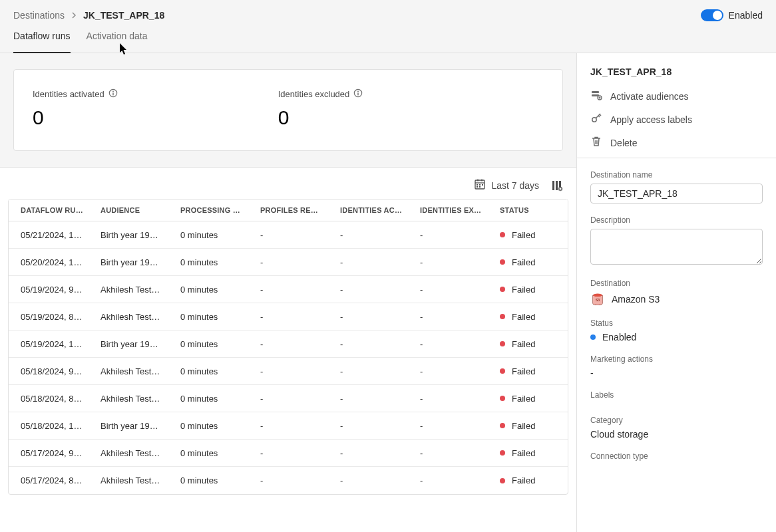 This screenshot has width=776, height=532. What do you see at coordinates (712, 15) in the screenshot?
I see `enable-toggle` at bounding box center [712, 15].